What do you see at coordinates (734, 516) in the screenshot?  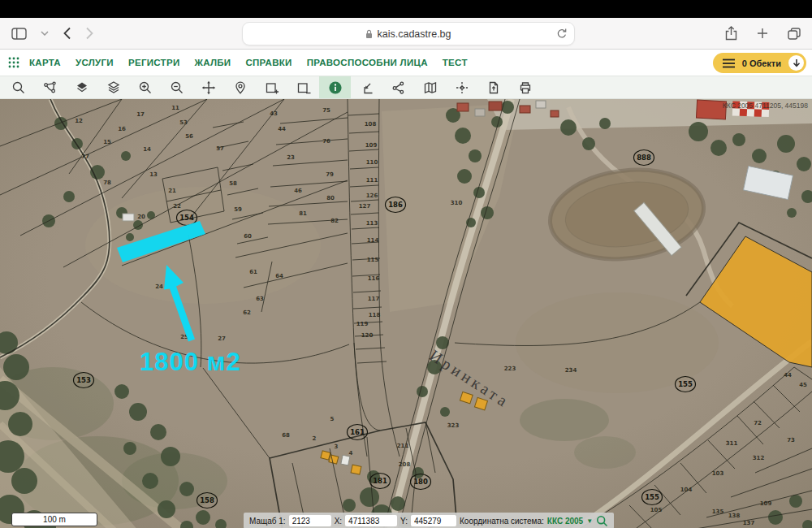 I see `parcel-number-label: 138` at bounding box center [734, 516].